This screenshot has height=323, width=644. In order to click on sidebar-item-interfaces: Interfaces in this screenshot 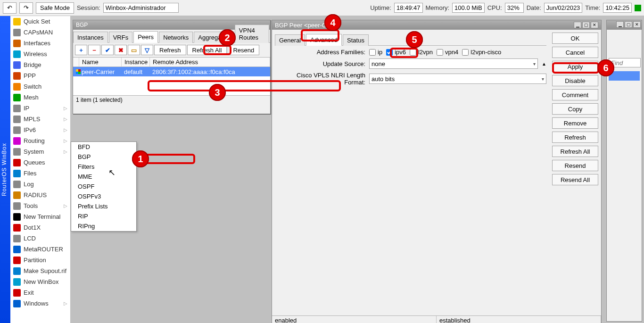, I will do `click(41, 43)`.